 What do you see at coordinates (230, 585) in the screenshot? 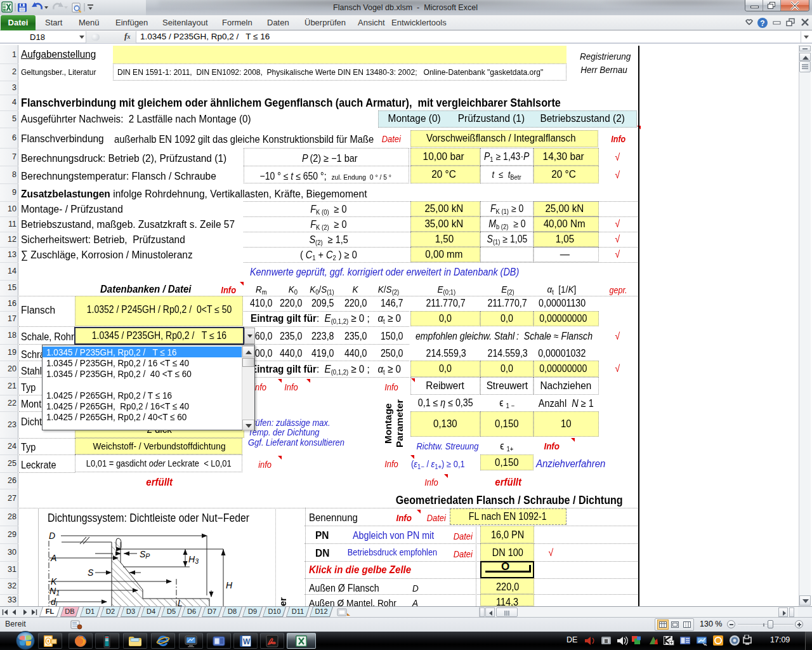
I see `svg-text: H` at bounding box center [230, 585].